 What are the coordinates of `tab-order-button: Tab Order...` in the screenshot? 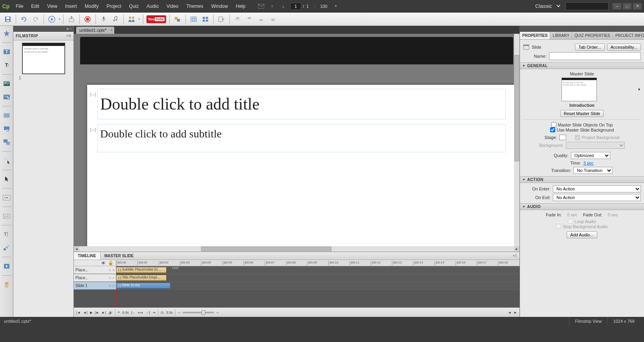 It's located at (590, 47).